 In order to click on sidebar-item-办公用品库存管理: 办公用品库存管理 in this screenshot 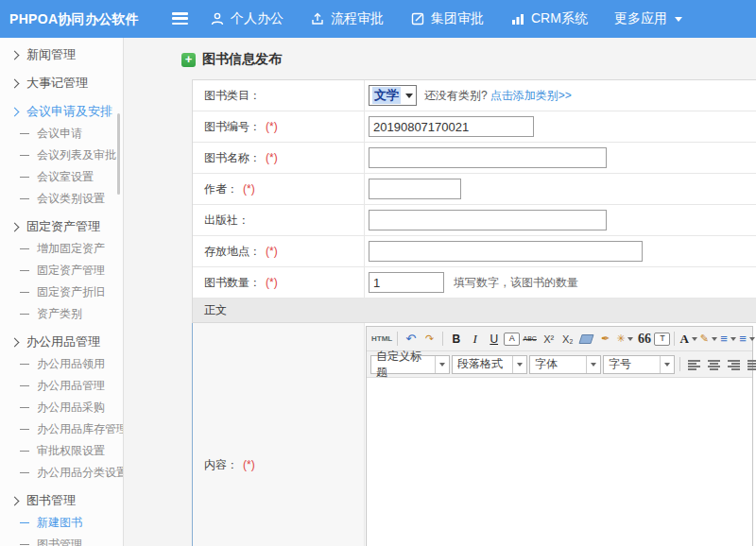, I will do `click(61, 429)`.